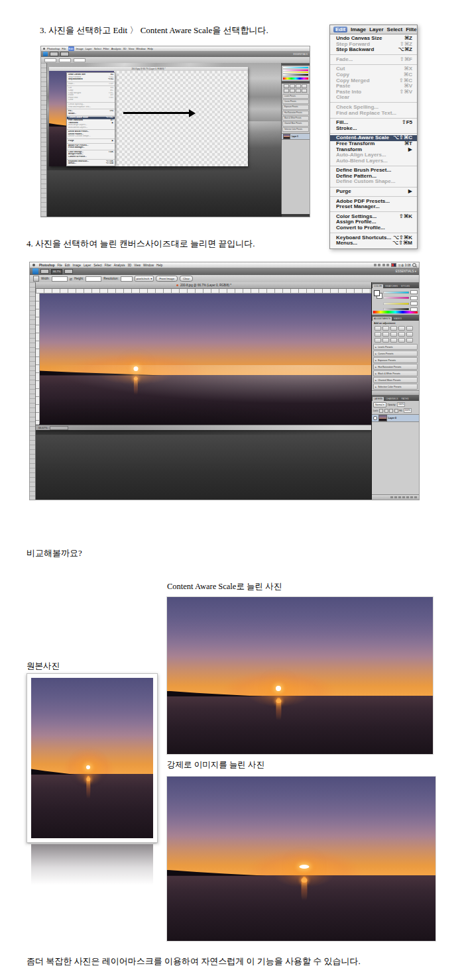 Image resolution: width=464 pixels, height=980 pixels. I want to click on spotlight-icon, so click(414, 265).